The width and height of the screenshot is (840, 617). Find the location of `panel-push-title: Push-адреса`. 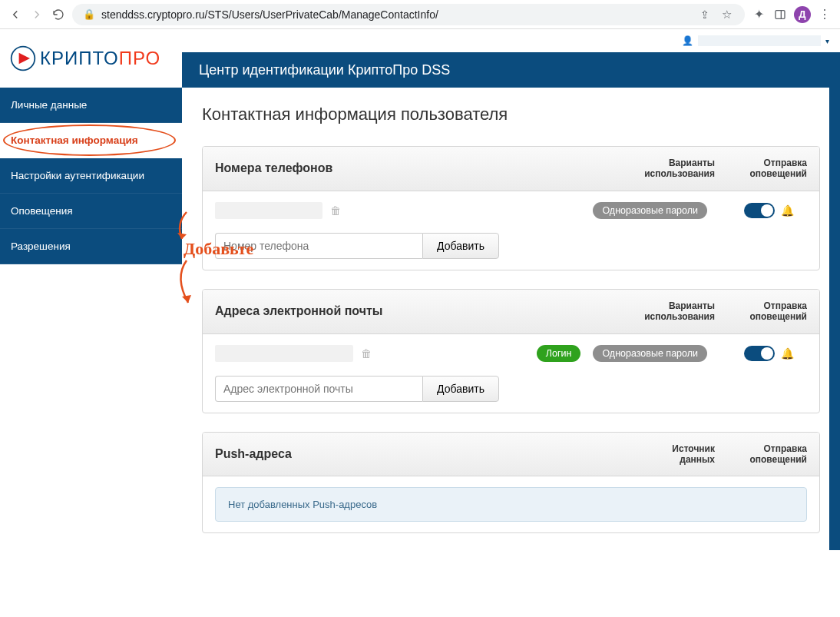

panel-push-title: Push-адреса is located at coordinates (412, 454).